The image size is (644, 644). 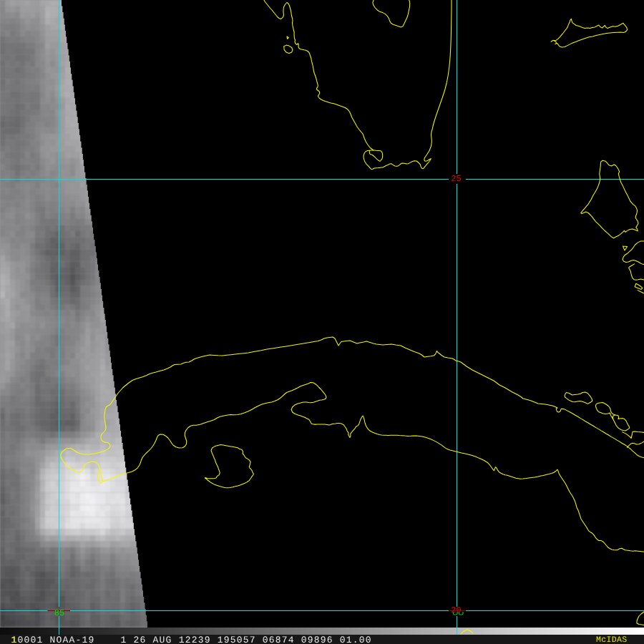 I want to click on svg-text: McIDAS, so click(x=612, y=640).